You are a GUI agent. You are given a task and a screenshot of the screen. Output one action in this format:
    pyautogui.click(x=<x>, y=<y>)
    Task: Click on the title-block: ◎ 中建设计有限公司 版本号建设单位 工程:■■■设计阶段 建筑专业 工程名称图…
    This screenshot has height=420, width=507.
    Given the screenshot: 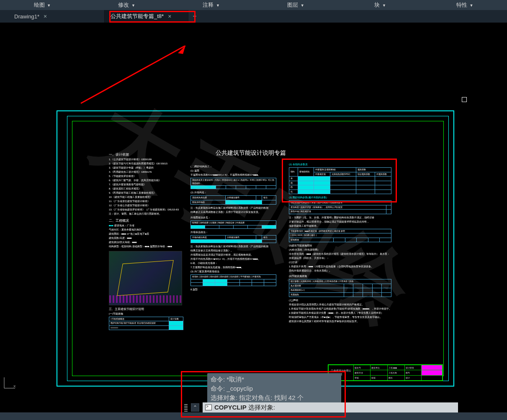 What is the action you would take?
    pyautogui.click(x=385, y=373)
    